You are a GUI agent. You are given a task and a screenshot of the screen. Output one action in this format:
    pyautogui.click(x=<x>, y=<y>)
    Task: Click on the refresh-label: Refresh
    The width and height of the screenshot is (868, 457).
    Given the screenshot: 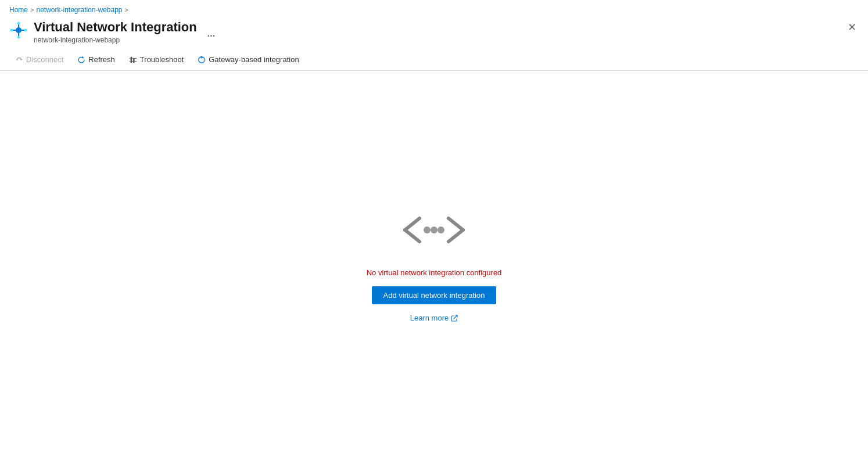 What is the action you would take?
    pyautogui.click(x=102, y=59)
    